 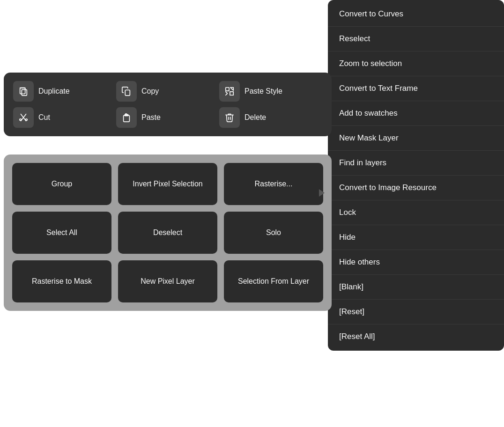 What do you see at coordinates (65, 118) in the screenshot?
I see `icon-item-cut: Cut` at bounding box center [65, 118].